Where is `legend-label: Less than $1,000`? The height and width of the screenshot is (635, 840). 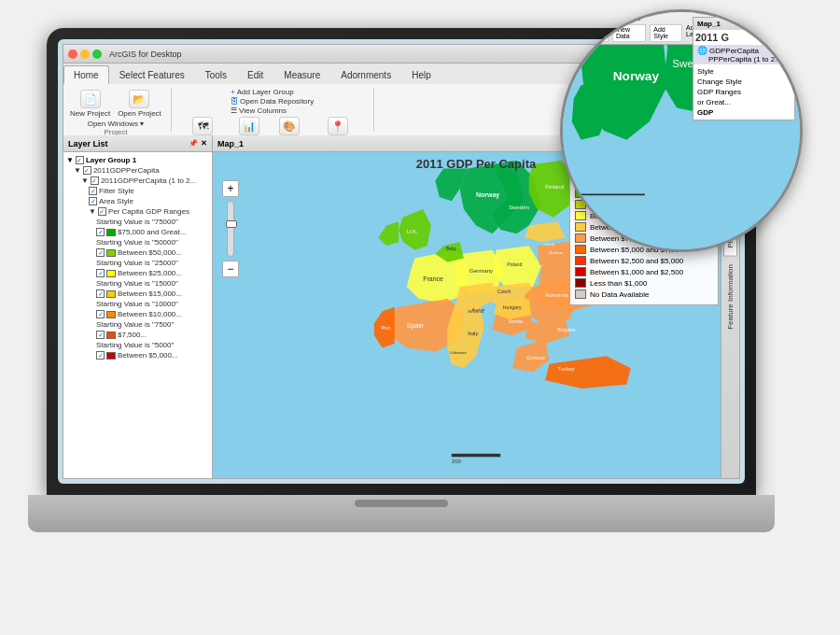 legend-label: Less than $1,000 is located at coordinates (618, 284).